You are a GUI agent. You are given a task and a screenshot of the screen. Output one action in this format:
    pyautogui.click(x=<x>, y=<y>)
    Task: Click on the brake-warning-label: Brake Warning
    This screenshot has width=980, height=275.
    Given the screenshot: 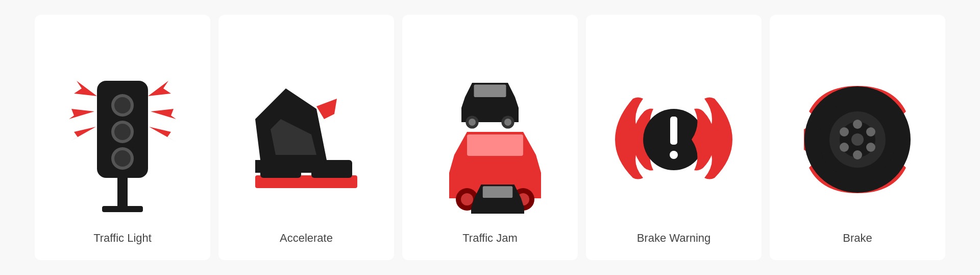 What is the action you would take?
    pyautogui.click(x=674, y=238)
    